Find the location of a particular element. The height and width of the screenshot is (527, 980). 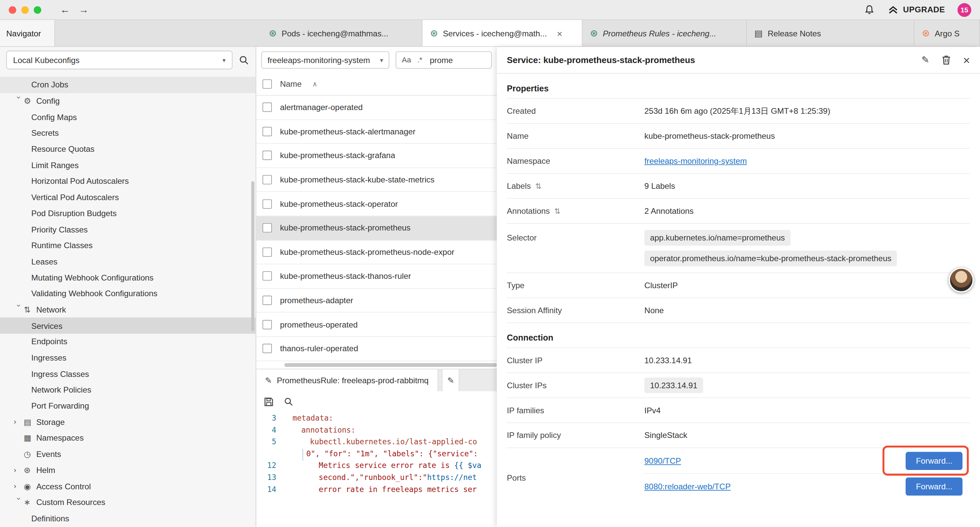

sidebar-group-network: › ⇅ Network is located at coordinates (128, 310).